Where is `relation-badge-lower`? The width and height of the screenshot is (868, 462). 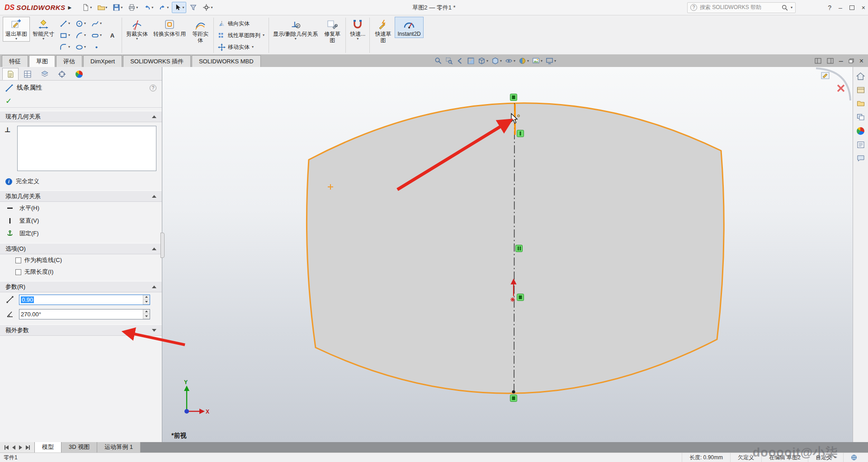 relation-badge-lower is located at coordinates (521, 298).